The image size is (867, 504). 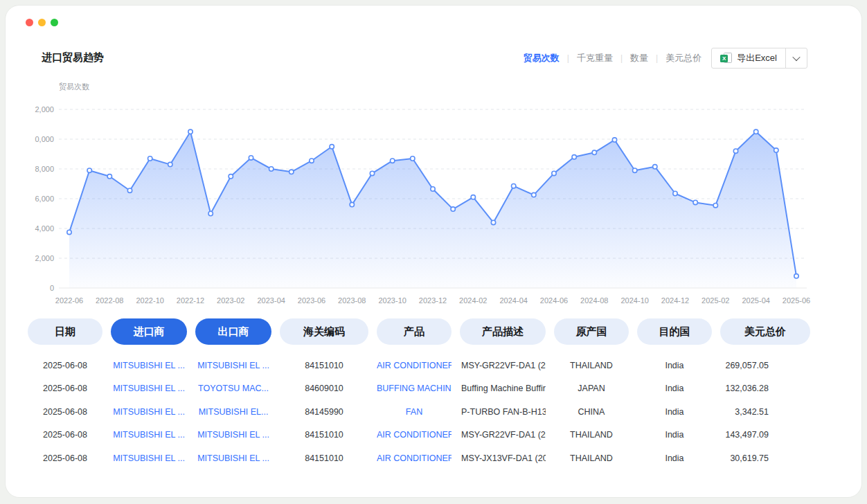 What do you see at coordinates (591, 388) in the screenshot?
I see `cell-origin-country: JAPAN` at bounding box center [591, 388].